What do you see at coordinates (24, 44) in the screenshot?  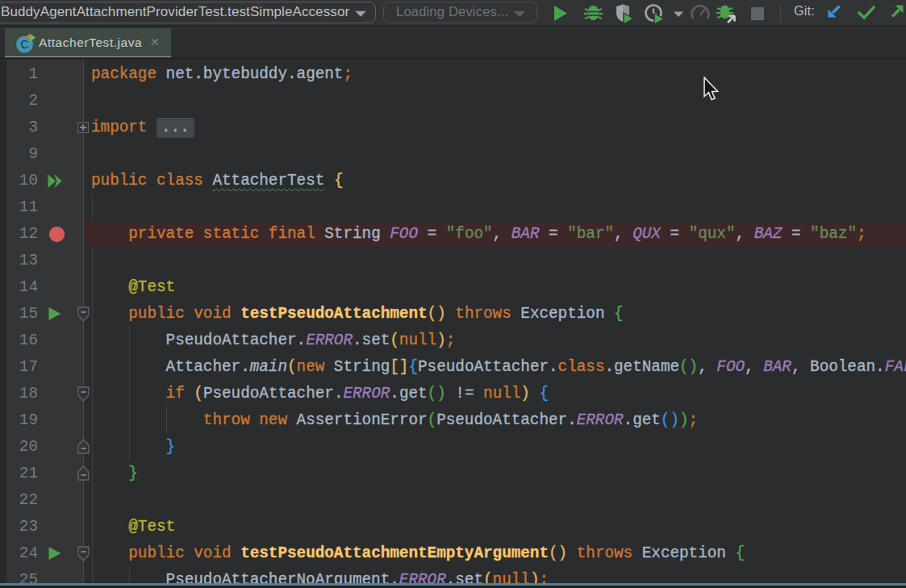 I see `svg-text: C` at bounding box center [24, 44].